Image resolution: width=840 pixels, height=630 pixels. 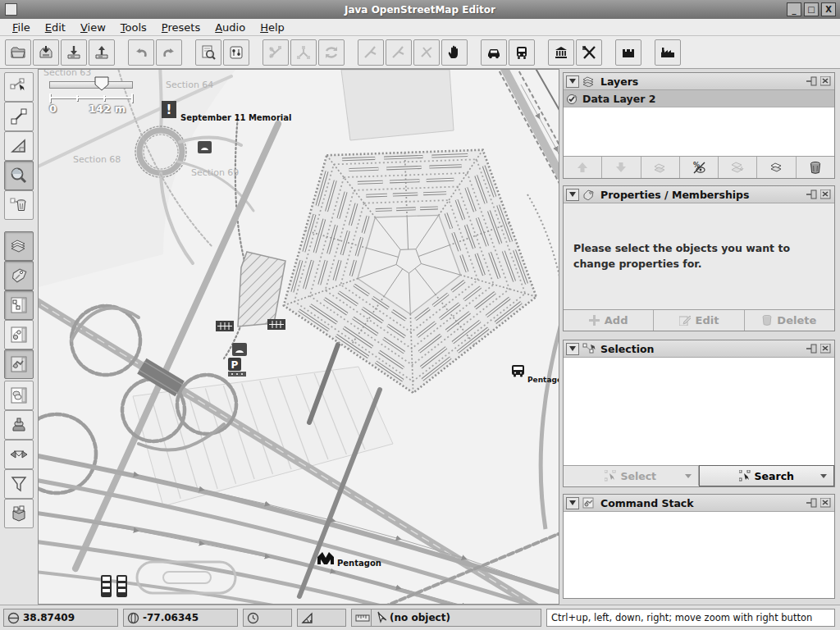 What do you see at coordinates (304, 52) in the screenshot?
I see `combine-way-button` at bounding box center [304, 52].